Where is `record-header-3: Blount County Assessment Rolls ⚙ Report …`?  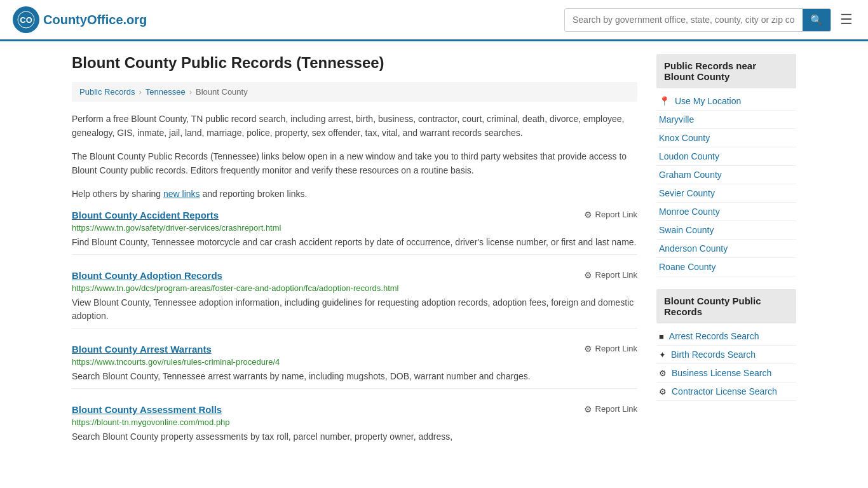
record-header-3: Blount County Assessment Rolls ⚙ Report … is located at coordinates (355, 409).